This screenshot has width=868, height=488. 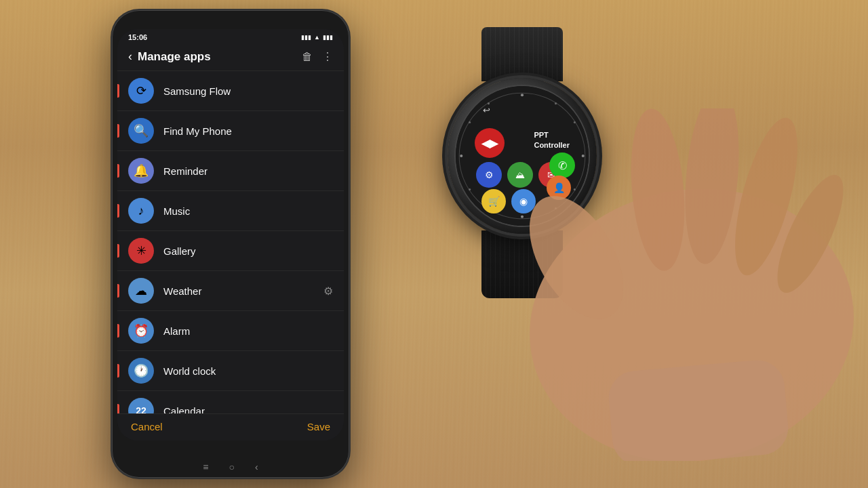 I want to click on app-icon-gallery: ✳, so click(x=141, y=251).